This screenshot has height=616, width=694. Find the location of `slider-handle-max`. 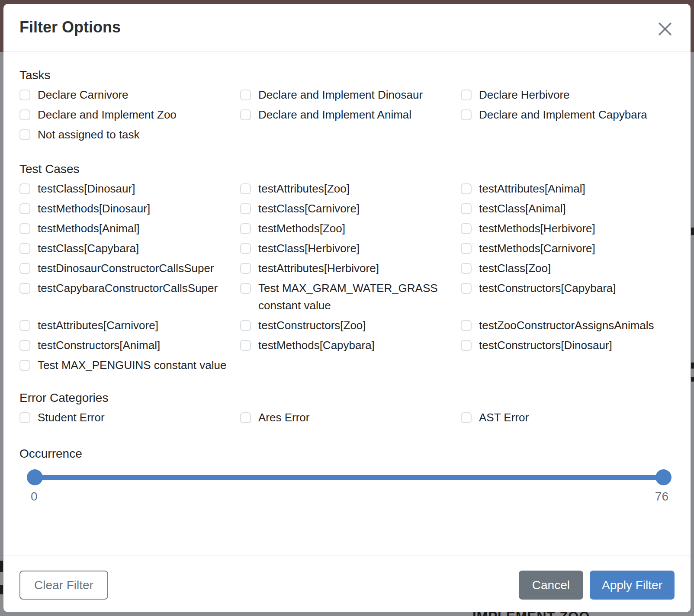

slider-handle-max is located at coordinates (664, 478).